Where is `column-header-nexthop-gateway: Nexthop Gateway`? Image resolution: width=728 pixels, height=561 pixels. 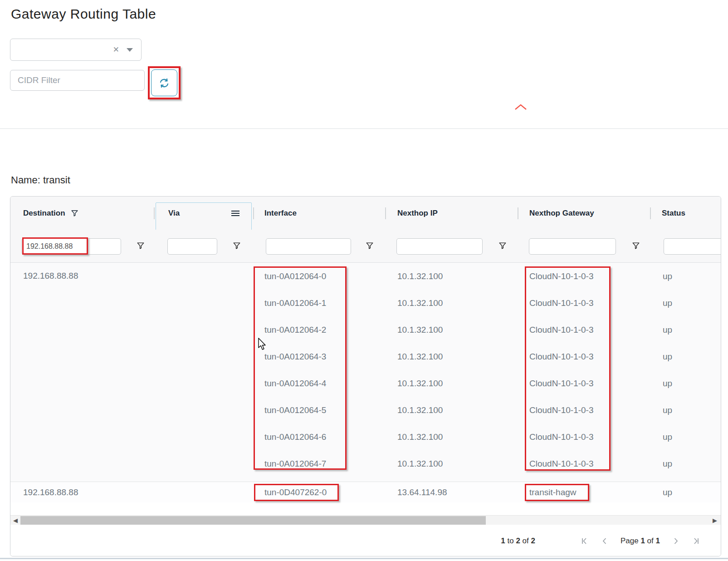 column-header-nexthop-gateway: Nexthop Gateway is located at coordinates (562, 213).